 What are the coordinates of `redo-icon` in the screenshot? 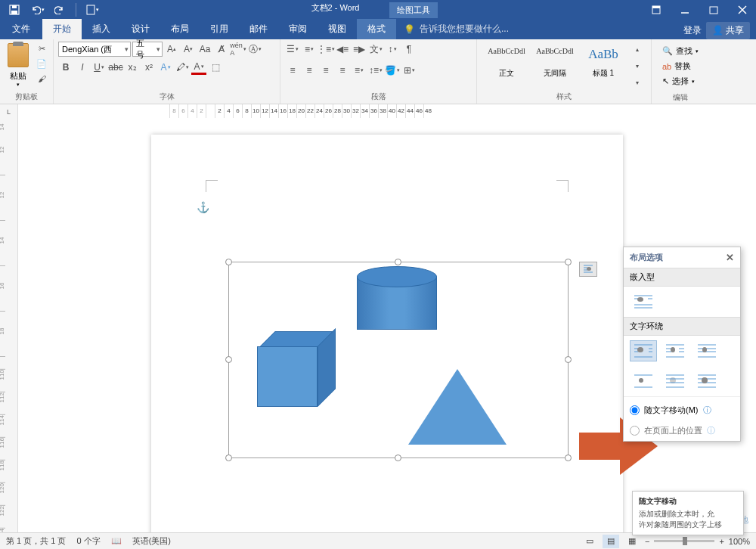 It's located at (60, 10).